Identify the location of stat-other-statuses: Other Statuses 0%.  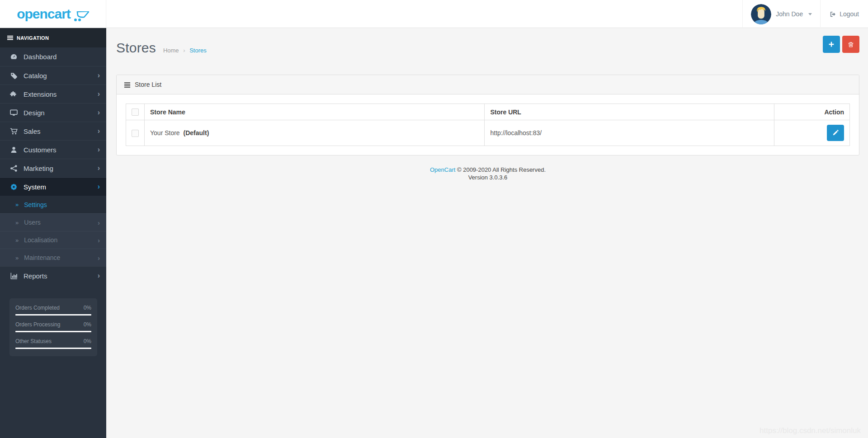
(53, 344).